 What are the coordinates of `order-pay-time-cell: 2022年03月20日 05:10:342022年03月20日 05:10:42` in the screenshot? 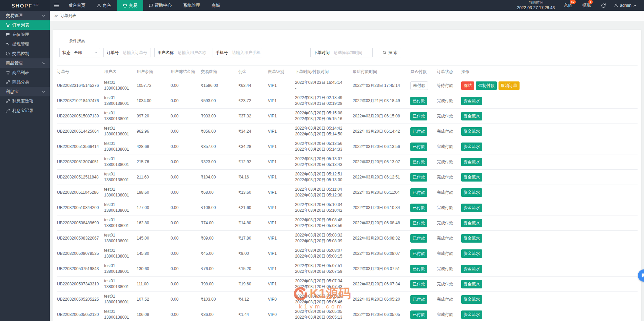 It's located at (324, 208).